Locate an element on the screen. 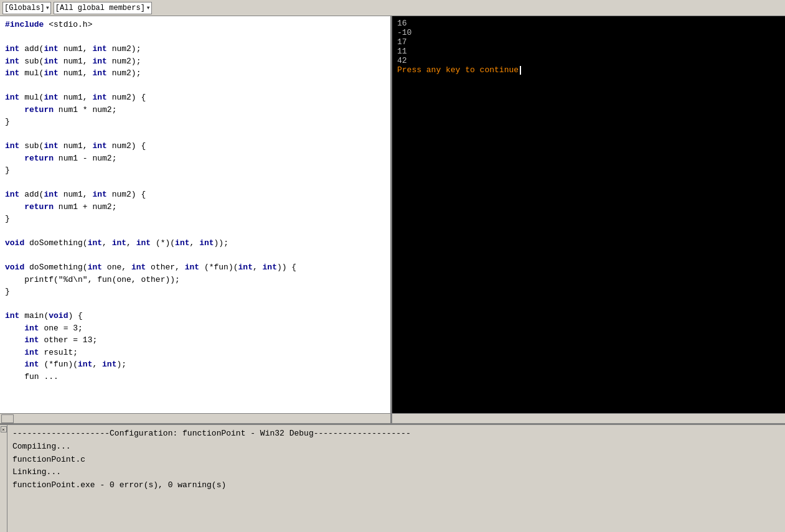  members-dropdown: [All global members] ▼ is located at coordinates (103, 8).